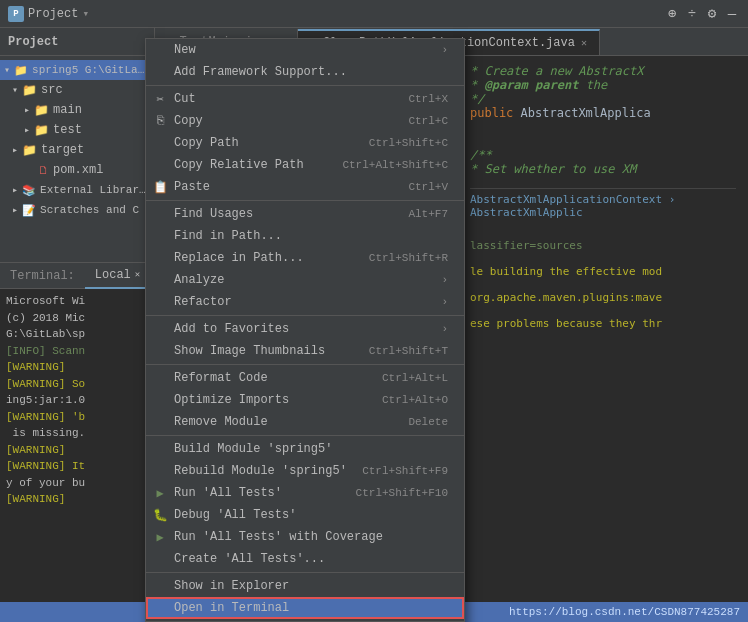  What do you see at coordinates (30, 90) in the screenshot?
I see `src-folder-icon: 📁` at bounding box center [30, 90].